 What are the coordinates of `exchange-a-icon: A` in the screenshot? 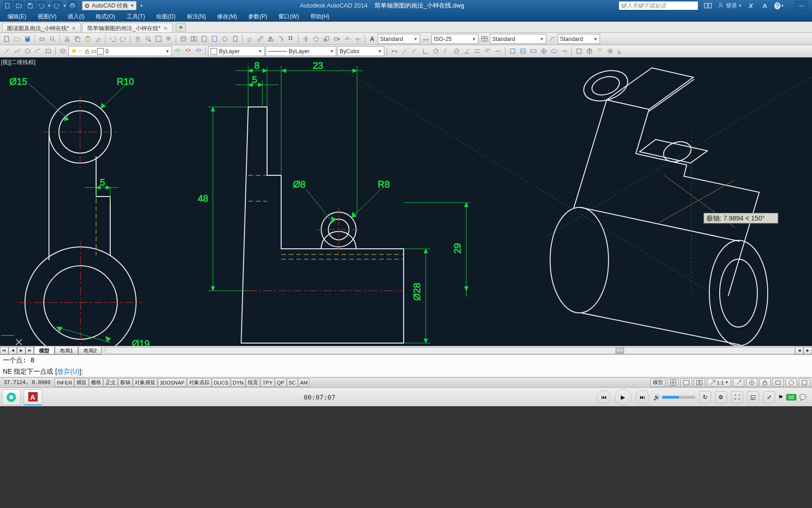 It's located at (765, 6).